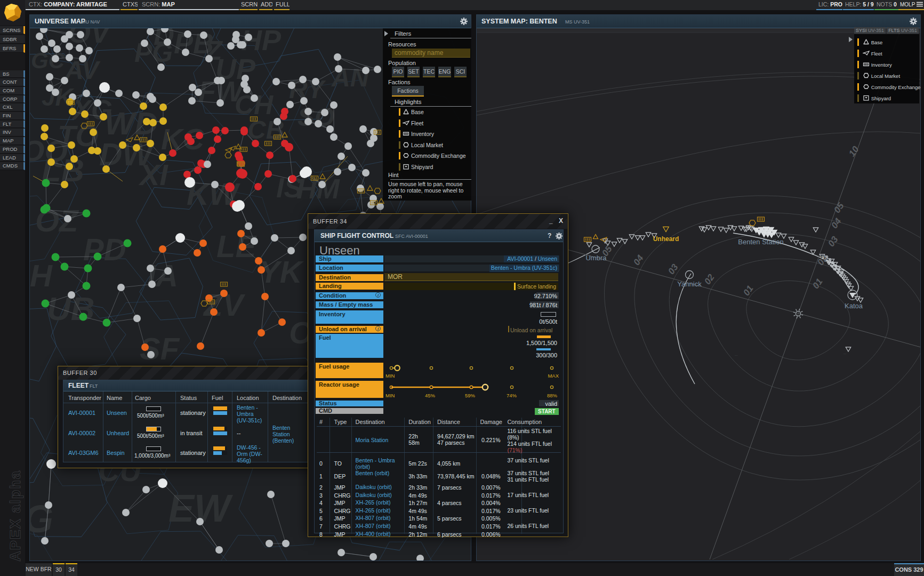 This screenshot has width=924, height=576. I want to click on svg-text: YK, so click(282, 272).